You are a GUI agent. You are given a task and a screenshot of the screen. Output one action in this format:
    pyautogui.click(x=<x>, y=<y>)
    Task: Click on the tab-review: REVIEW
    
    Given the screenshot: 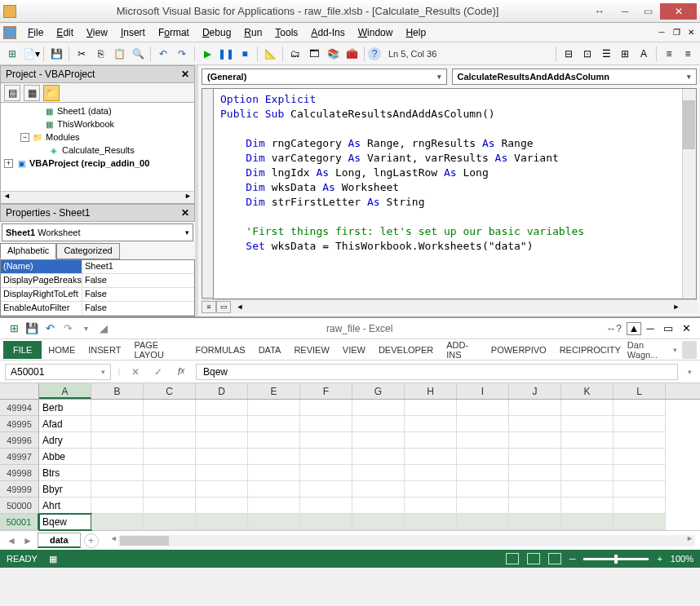 What is the action you would take?
    pyautogui.click(x=312, y=350)
    